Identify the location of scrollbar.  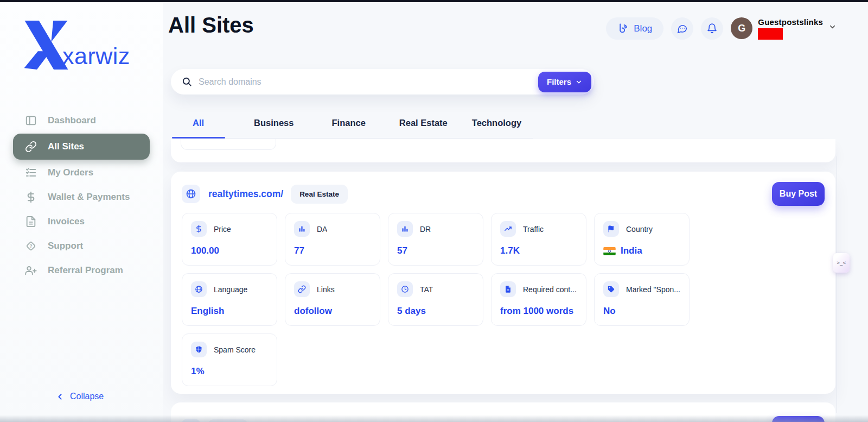
(837, 285).